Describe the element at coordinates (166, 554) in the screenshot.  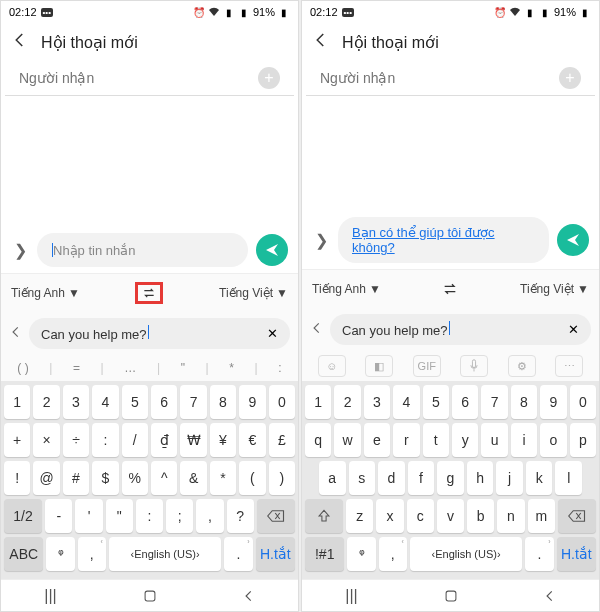
I see `space-key: ‹ English (US) ›` at that location.